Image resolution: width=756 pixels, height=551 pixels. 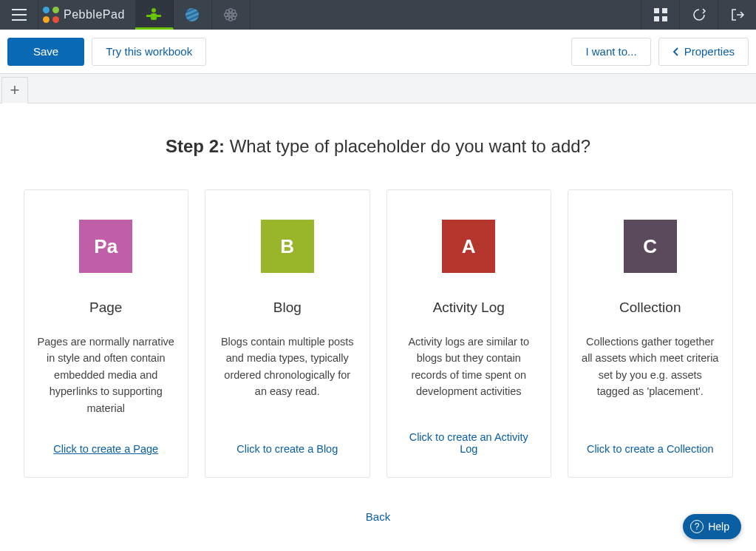 I want to click on nav-person-tab, so click(x=154, y=15).